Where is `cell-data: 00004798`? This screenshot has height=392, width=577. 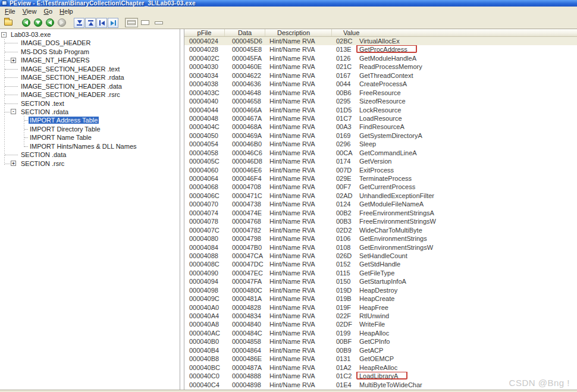 cell-data: 00004798 is located at coordinates (245, 239).